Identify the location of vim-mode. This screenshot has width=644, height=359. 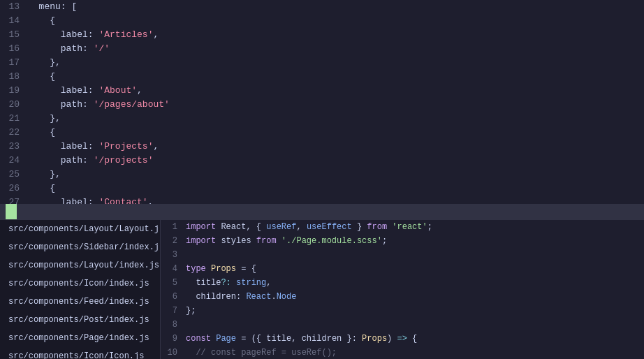
(11, 212).